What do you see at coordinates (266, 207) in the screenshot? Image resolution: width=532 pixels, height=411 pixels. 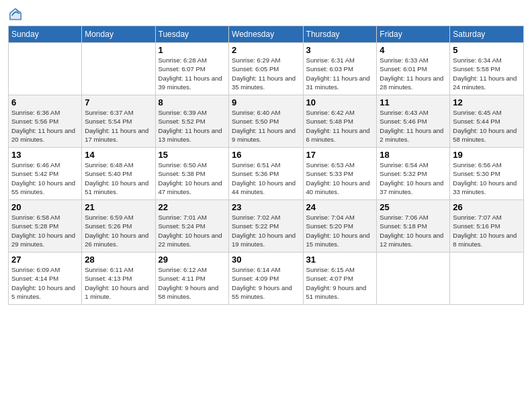 I see `day-number: 23` at bounding box center [266, 207].